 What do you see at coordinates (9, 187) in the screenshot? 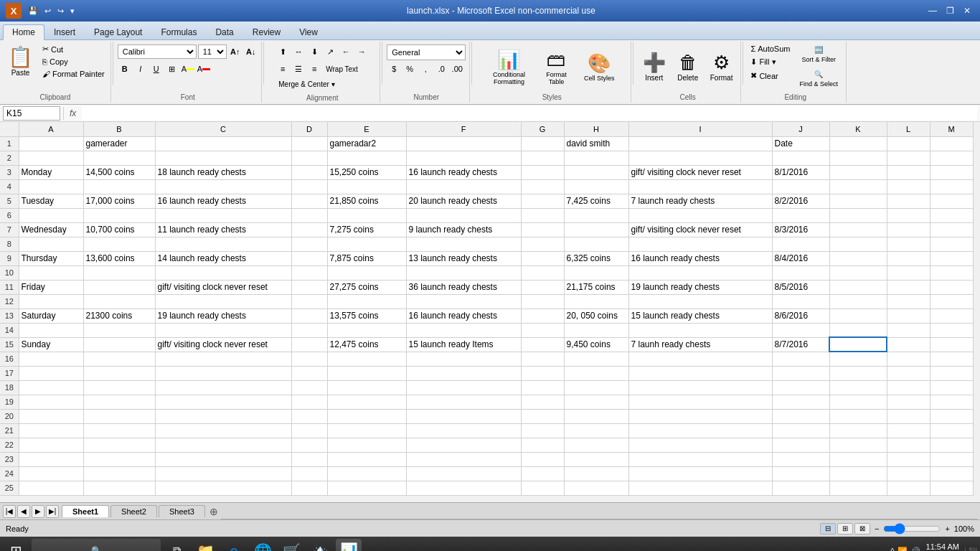
I see `row-number: 4` at bounding box center [9, 187].